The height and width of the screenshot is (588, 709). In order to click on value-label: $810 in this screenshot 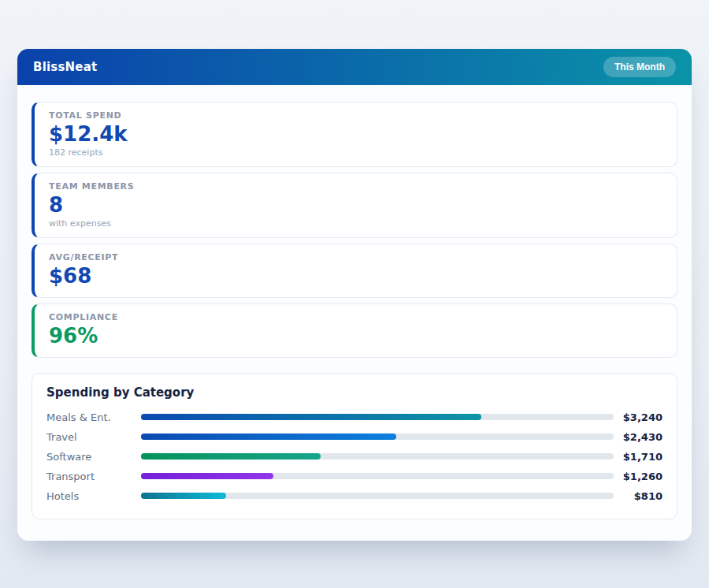, I will do `click(638, 497)`.